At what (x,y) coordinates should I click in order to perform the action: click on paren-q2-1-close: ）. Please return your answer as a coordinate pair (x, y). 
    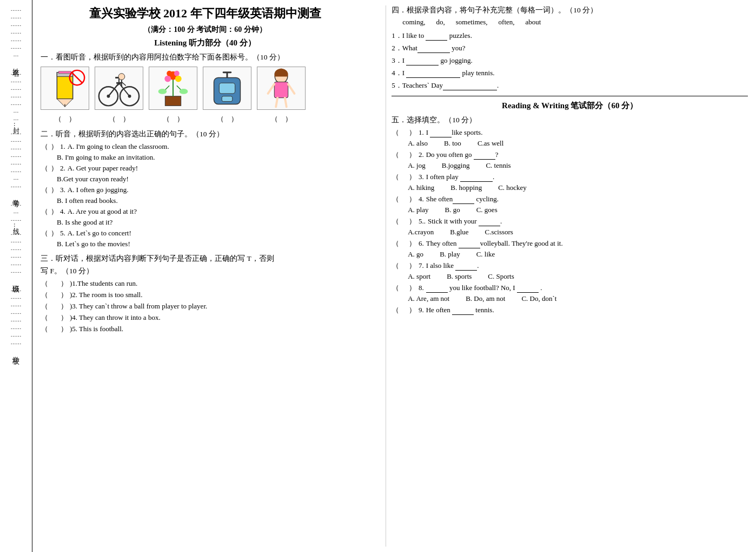
    Looking at the image, I should click on (54, 147).